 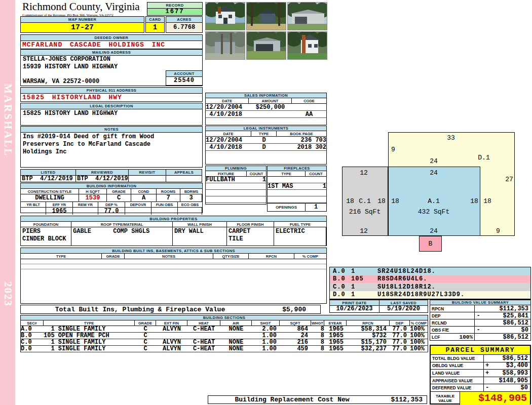 I want to click on building-sections-column-header: EYEAR, so click(x=335, y=323).